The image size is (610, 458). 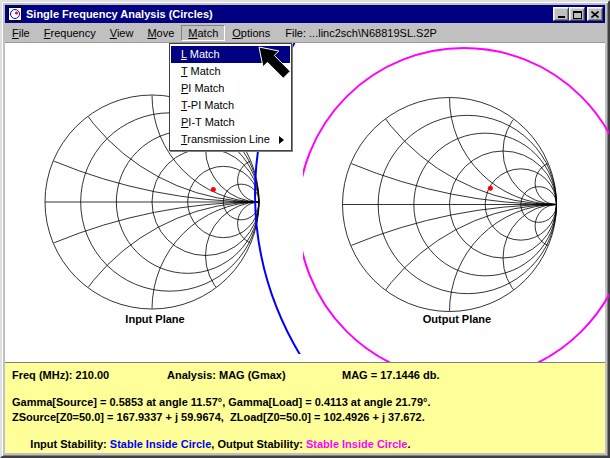 What do you see at coordinates (230, 106) in the screenshot?
I see `match-menu-item-t-pi-match: T-PI Match` at bounding box center [230, 106].